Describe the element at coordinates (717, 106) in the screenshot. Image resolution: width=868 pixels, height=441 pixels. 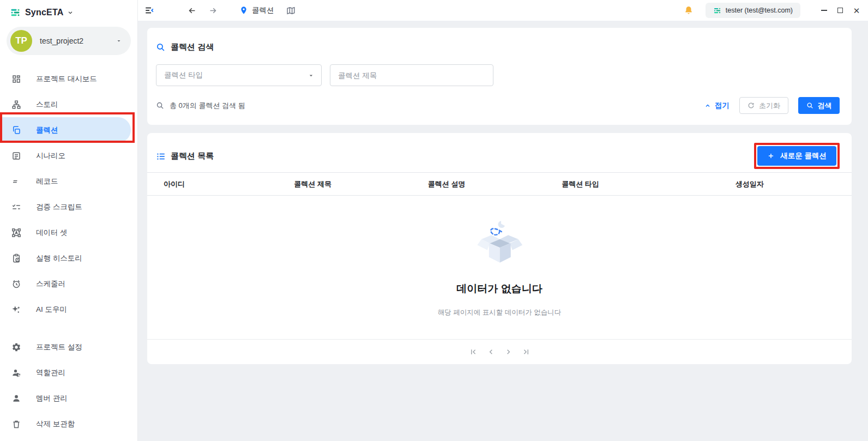
I see `collapse-filters-button: 접기` at that location.